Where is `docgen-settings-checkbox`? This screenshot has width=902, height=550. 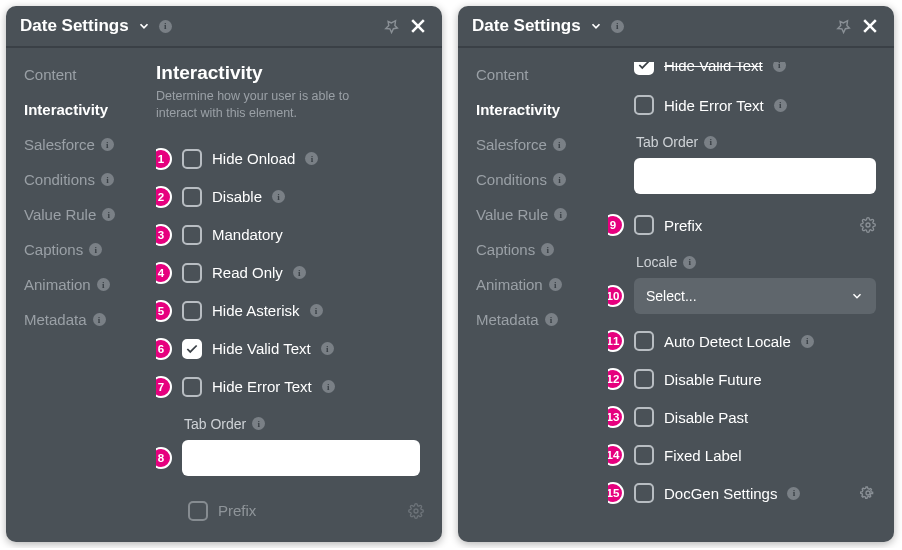 docgen-settings-checkbox is located at coordinates (644, 493).